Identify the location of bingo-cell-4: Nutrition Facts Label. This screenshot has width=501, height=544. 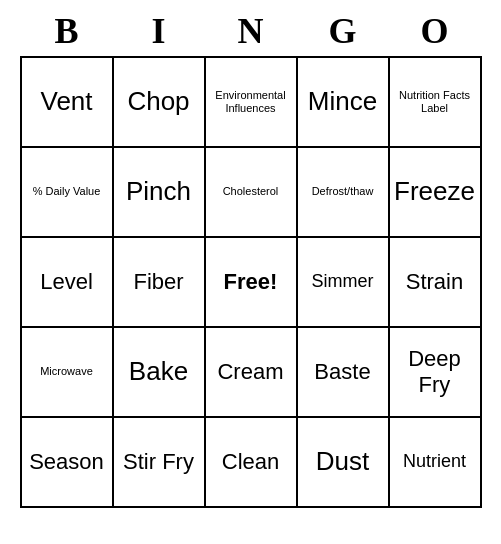
(436, 103).